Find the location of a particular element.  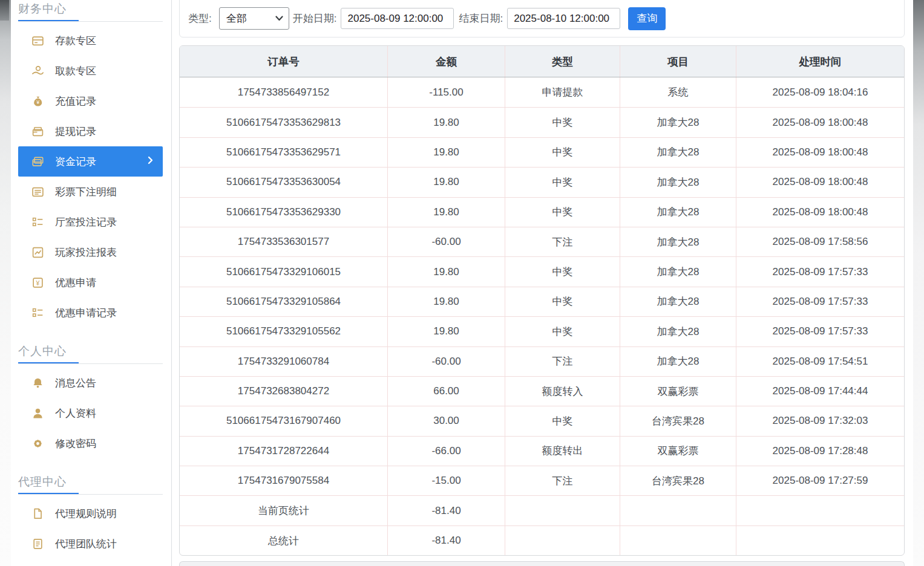

table-cell: 51066175473353629813 is located at coordinates (284, 122).